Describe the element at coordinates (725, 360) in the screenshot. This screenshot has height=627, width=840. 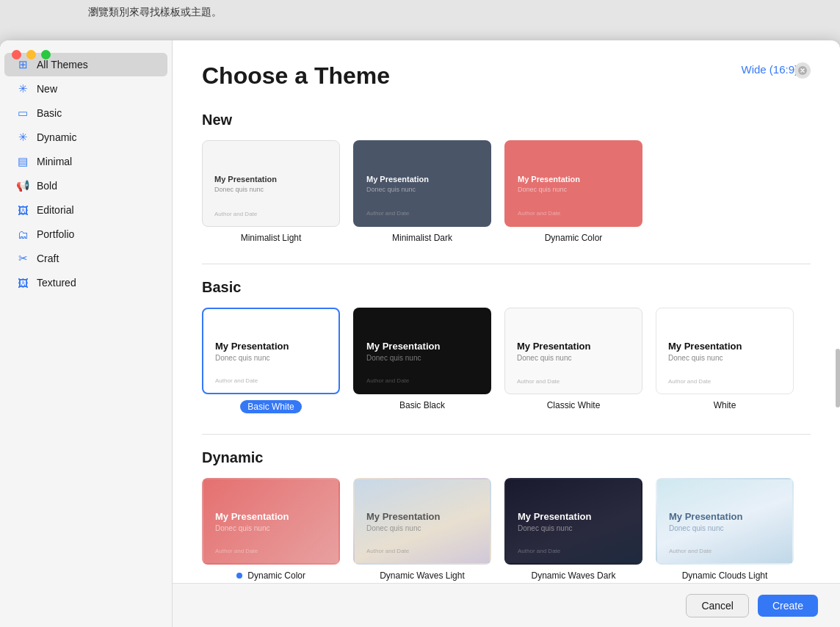
I see `theme-card-white: My Presentation Donec quis nunc Author a…` at that location.